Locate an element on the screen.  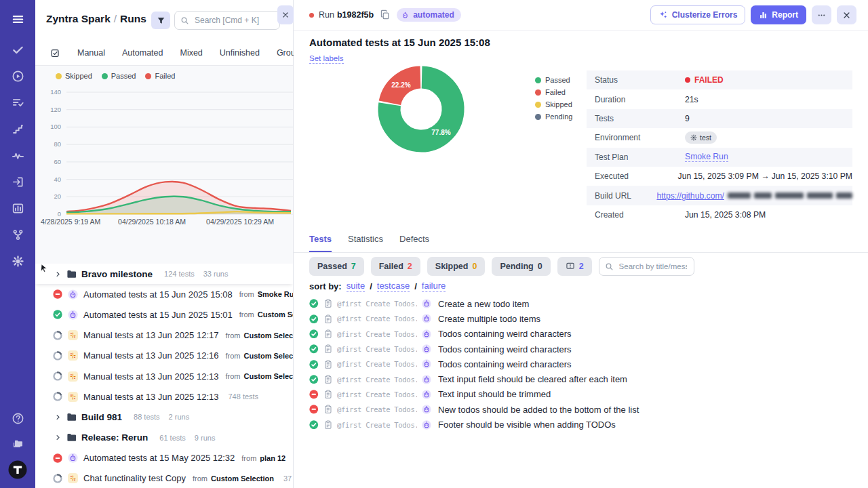
run-row: Manual tests at 13 Jun 2025 12:13748 tes… is located at coordinates (164, 396).